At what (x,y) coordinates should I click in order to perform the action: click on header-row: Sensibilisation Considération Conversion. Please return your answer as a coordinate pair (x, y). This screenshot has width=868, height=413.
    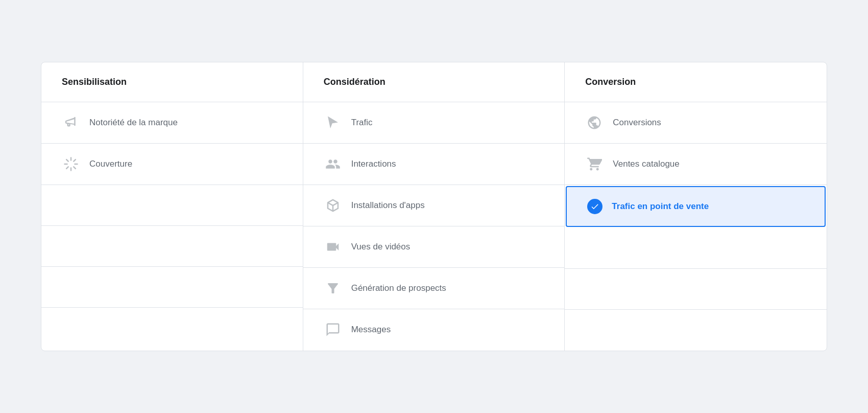
    Looking at the image, I should click on (434, 82).